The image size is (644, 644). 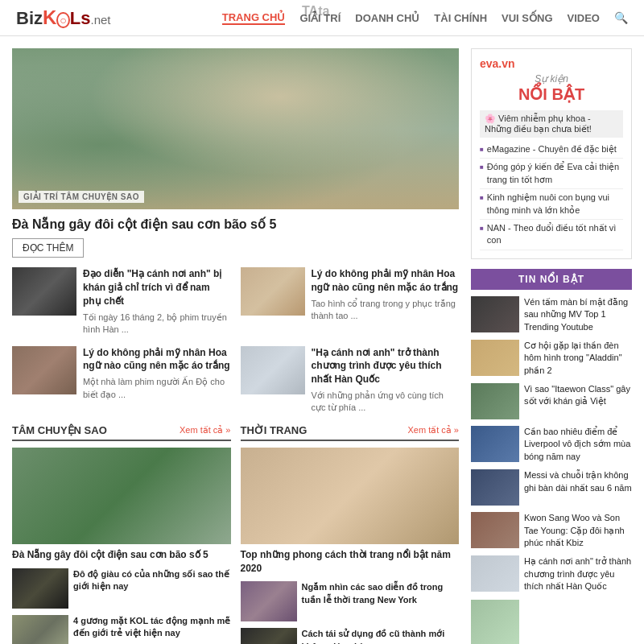 What do you see at coordinates (122, 505) in the screenshot?
I see `section-card: Đà Nẵng gây đôi cột điện sau cơn bão số …` at bounding box center [122, 505].